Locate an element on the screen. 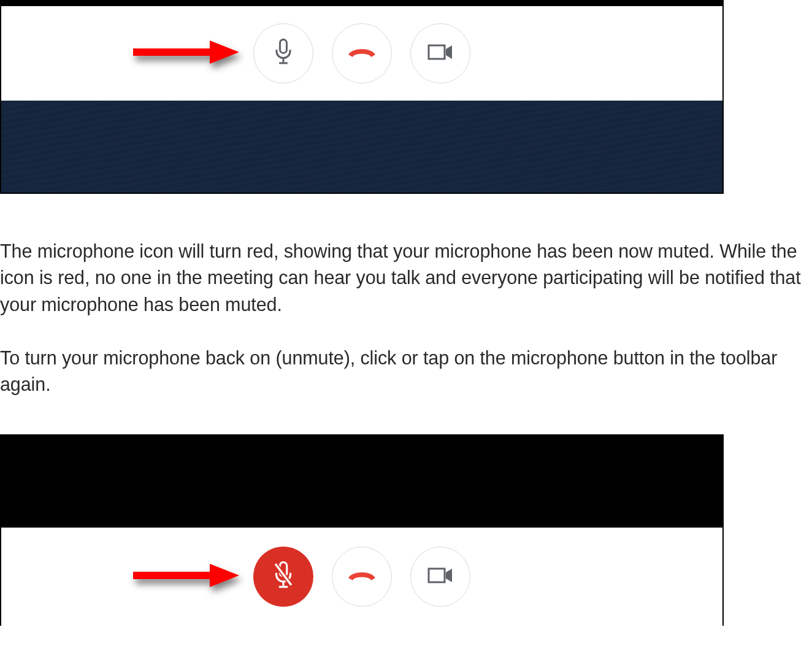 Image resolution: width=812 pixels, height=665 pixels. microphone-muted-button is located at coordinates (283, 577).